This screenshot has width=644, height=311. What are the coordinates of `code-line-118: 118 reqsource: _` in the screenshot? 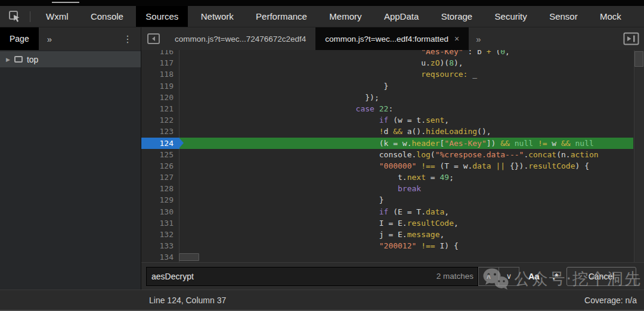 It's located at (392, 74).